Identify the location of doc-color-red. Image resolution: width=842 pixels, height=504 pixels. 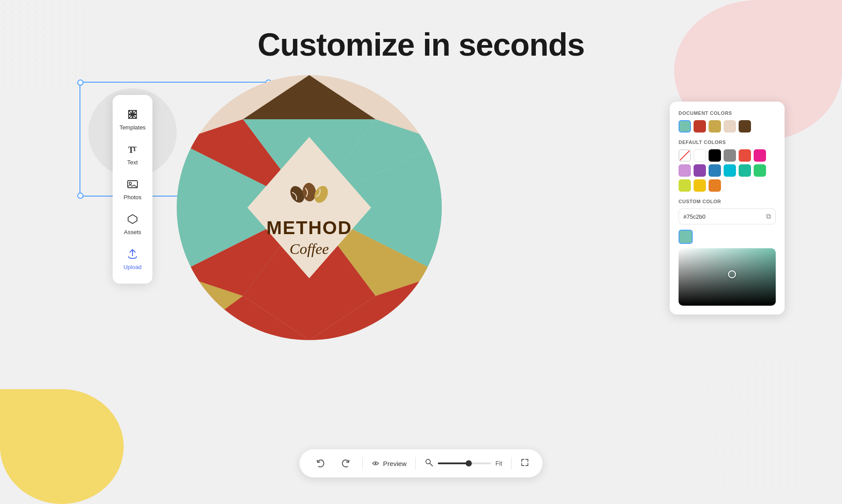
(700, 126).